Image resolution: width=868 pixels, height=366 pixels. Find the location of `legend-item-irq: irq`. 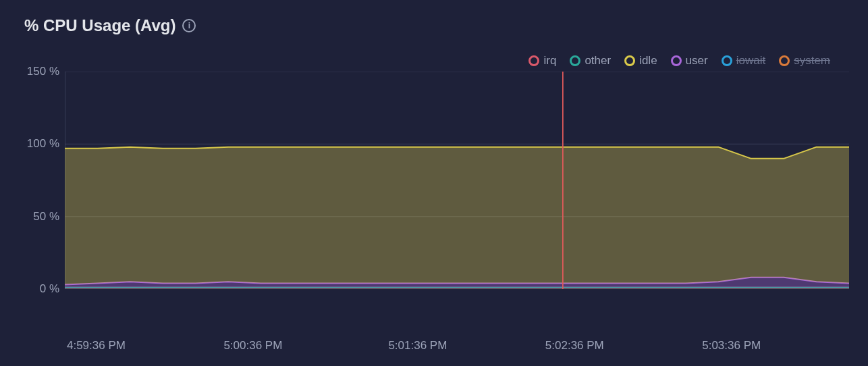

legend-item-irq: irq is located at coordinates (543, 61).